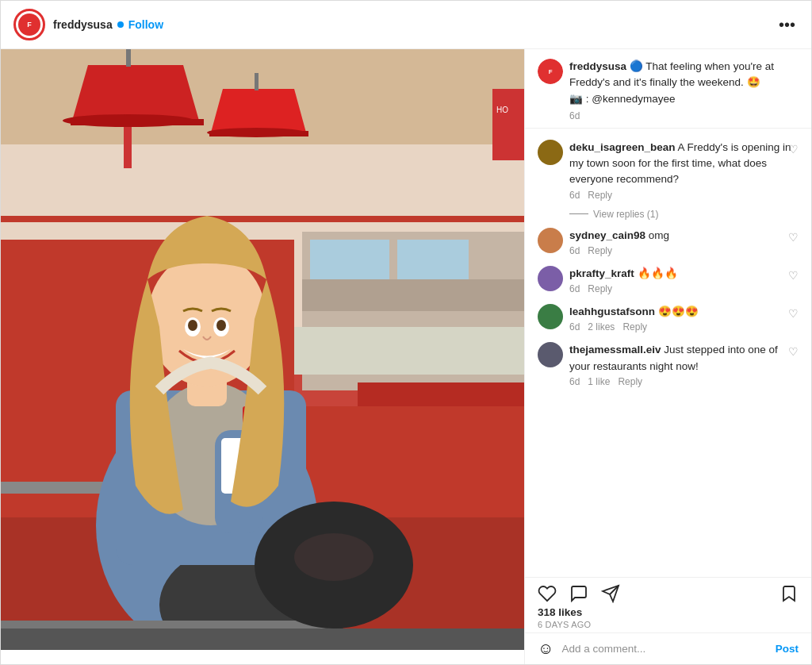 Image resolution: width=812 pixels, height=665 pixels. I want to click on bookmark-button, so click(789, 594).